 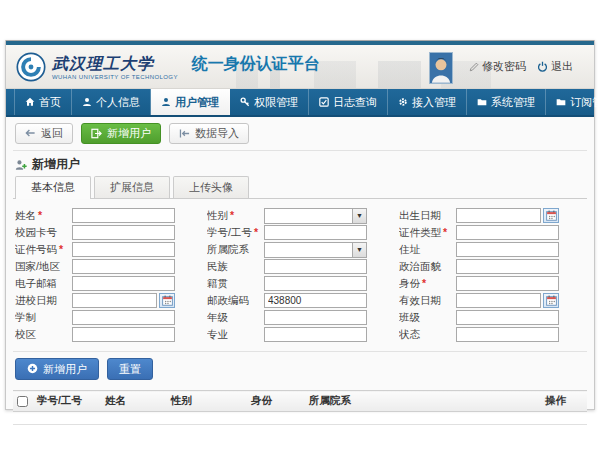 I want to click on nav-item-profile: 个人信息, so click(x=112, y=102).